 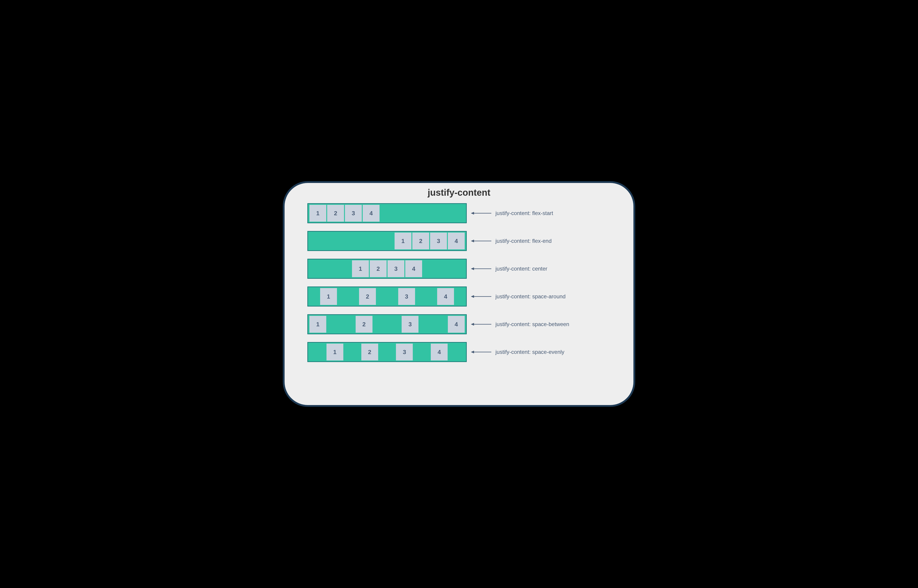 I want to click on flex-container-space-around: 1 2 3 4, so click(x=387, y=296).